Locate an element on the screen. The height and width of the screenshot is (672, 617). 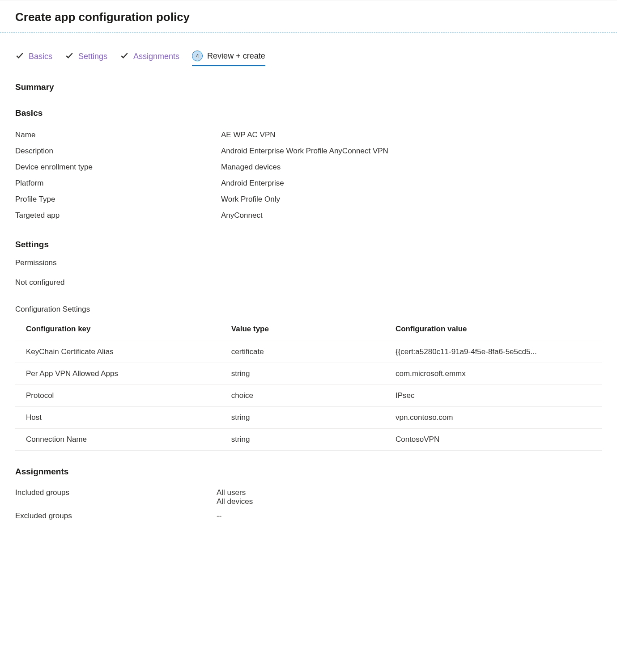
field-label: Description is located at coordinates (118, 151).